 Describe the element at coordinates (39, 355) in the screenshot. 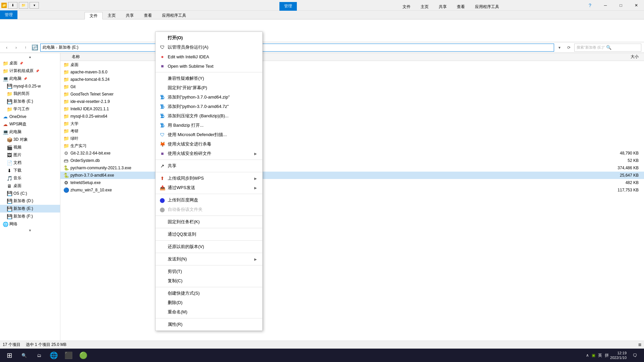

I see `file-explorer-taskbar: 🗂` at that location.